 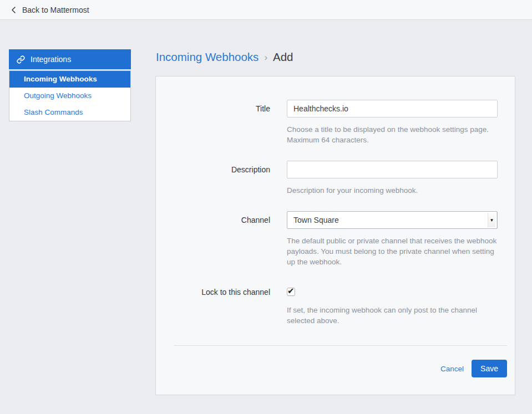 I want to click on channel-row: Channel Town Square ▼ The default public…, so click(x=335, y=239).